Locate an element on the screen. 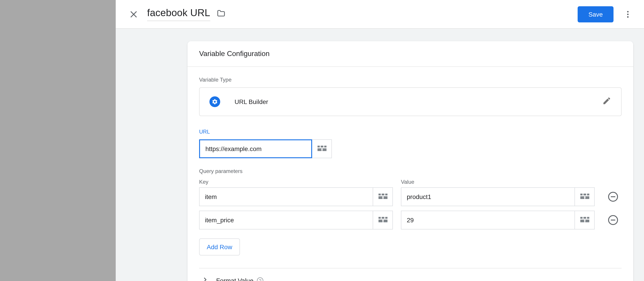  variable-type-name: URL Builder is located at coordinates (418, 102).